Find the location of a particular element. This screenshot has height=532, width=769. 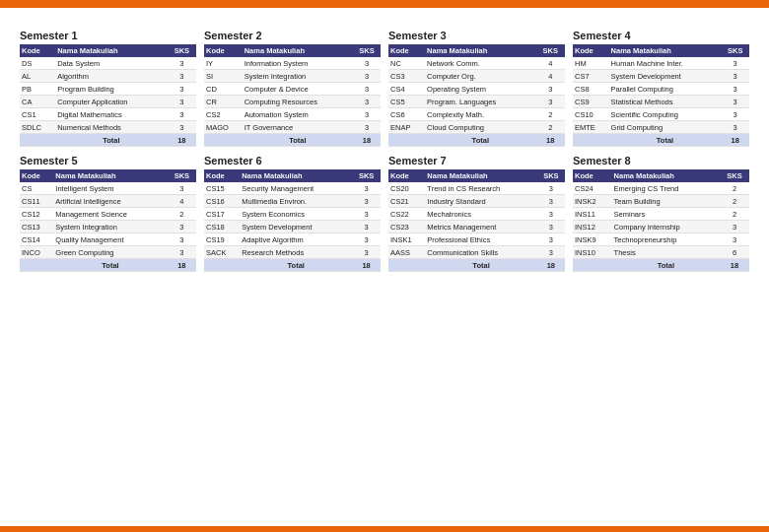

semester-title-7: Semester 7 is located at coordinates (477, 161).